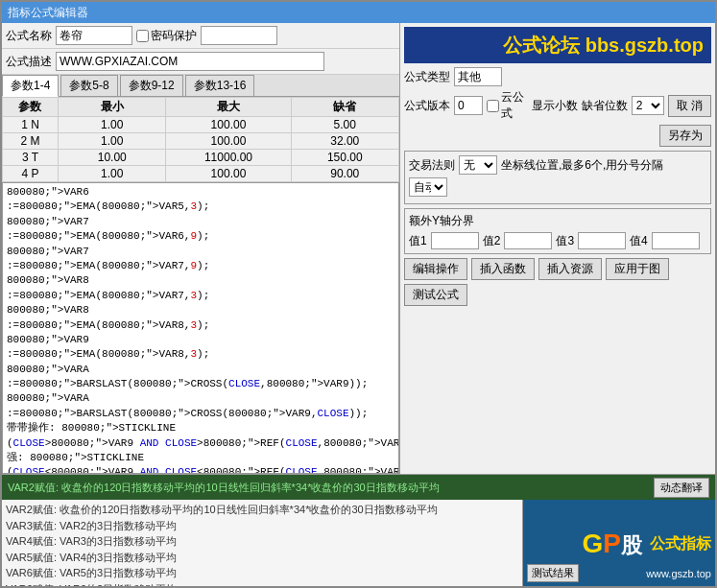 This screenshot has height=588, width=717. Describe the element at coordinates (648, 106) in the screenshot. I see `digits-select: 234` at that location.